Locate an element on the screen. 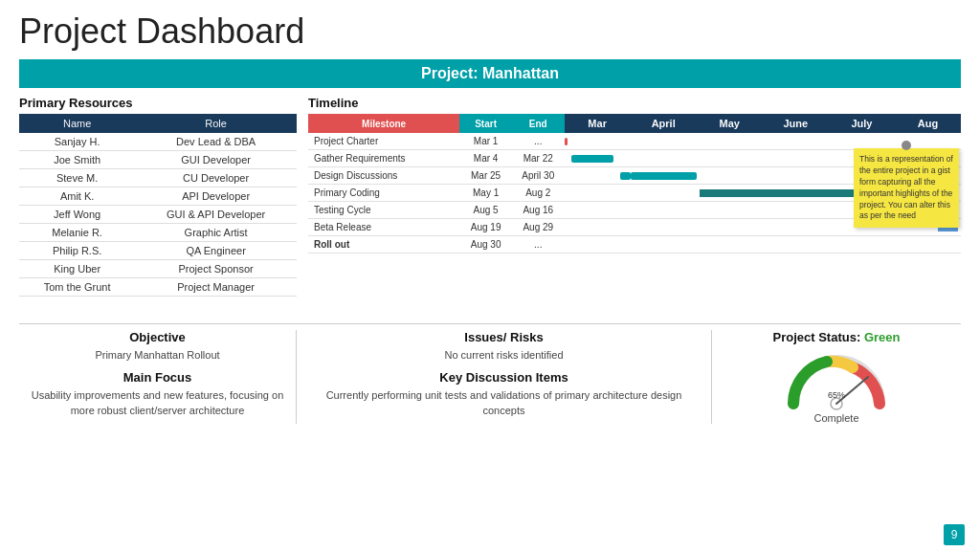 Image resolution: width=980 pixels, height=551 pixels. gauge-label: Complete is located at coordinates (836, 418).